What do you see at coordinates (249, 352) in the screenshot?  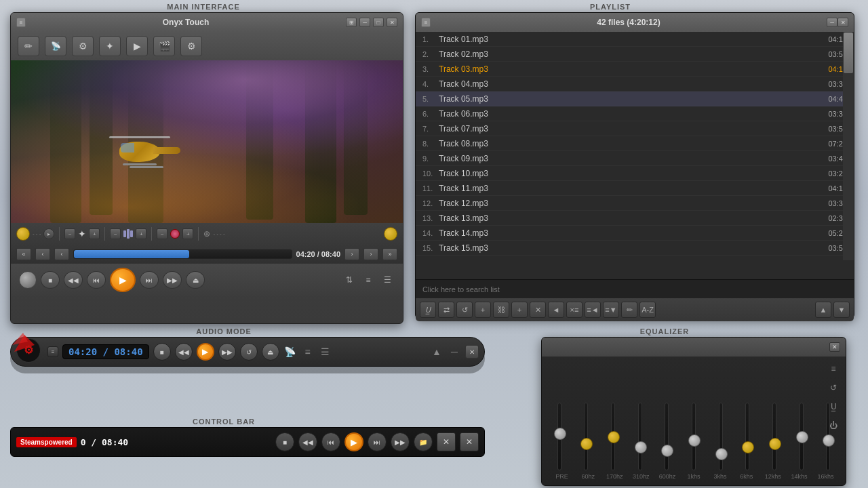 I see `audio-repeat-button: ↺` at bounding box center [249, 352].